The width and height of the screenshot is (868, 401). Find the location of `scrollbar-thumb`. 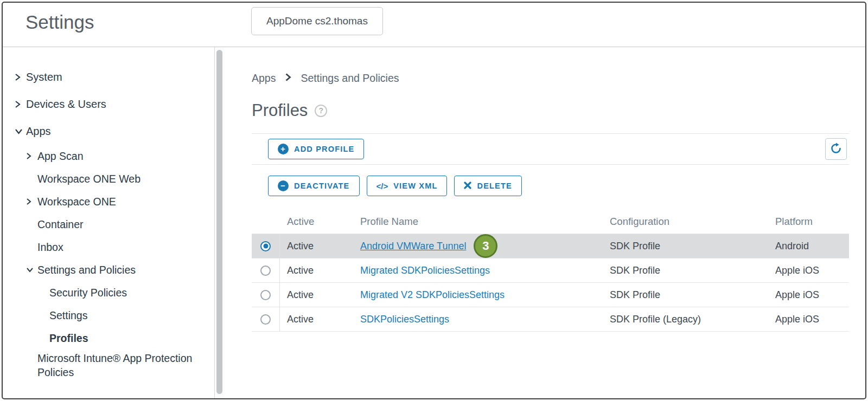

scrollbar-thumb is located at coordinates (219, 222).